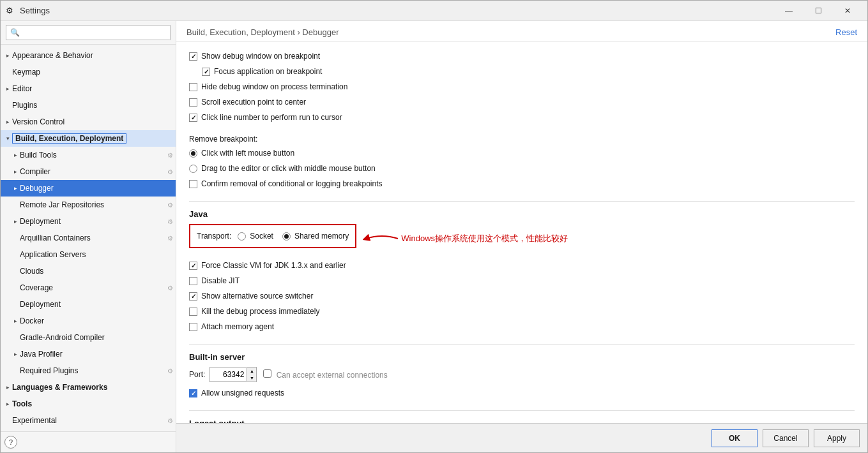  Describe the element at coordinates (88, 33) in the screenshot. I see `search-input` at that location.